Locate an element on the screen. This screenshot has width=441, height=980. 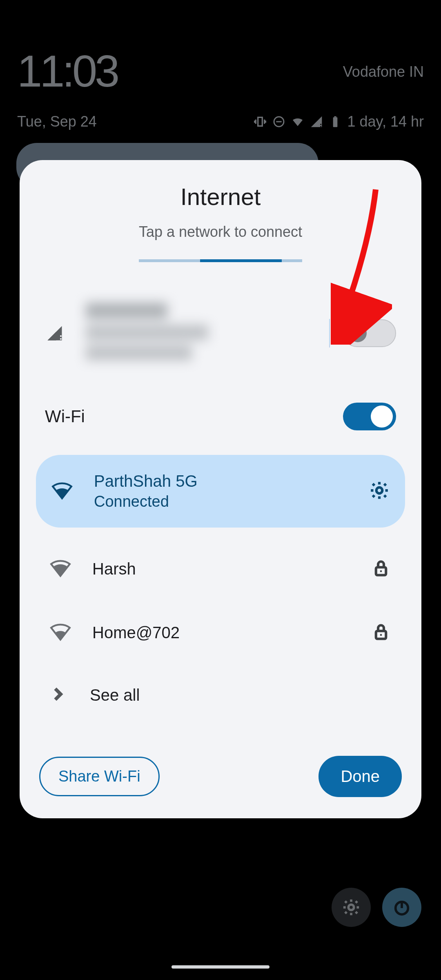
status-icons: 1 day, 14 hr is located at coordinates (339, 122).